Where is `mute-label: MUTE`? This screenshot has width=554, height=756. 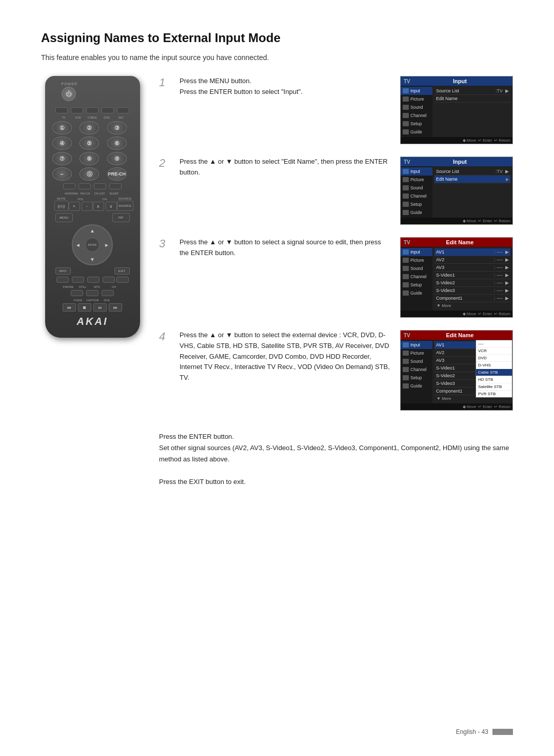
mute-label: MUTE is located at coordinates (62, 199).